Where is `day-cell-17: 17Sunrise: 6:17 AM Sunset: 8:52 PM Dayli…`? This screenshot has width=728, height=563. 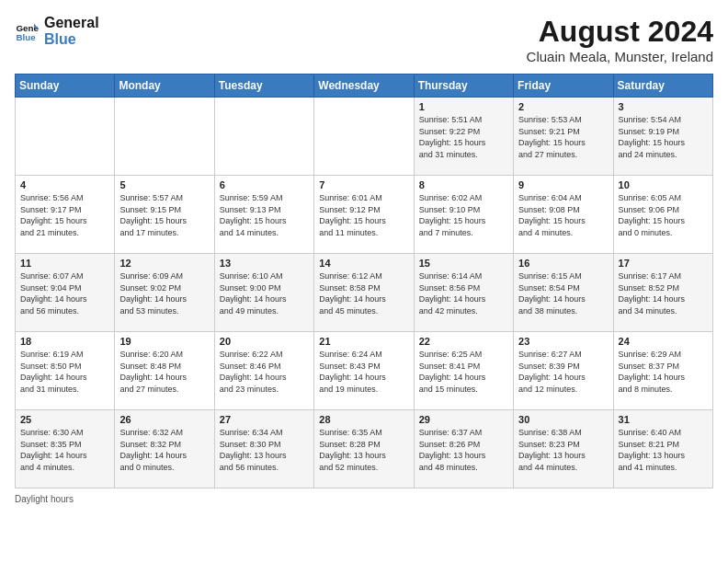 day-cell-17: 17Sunrise: 6:17 AM Sunset: 8:52 PM Dayli… is located at coordinates (663, 293).